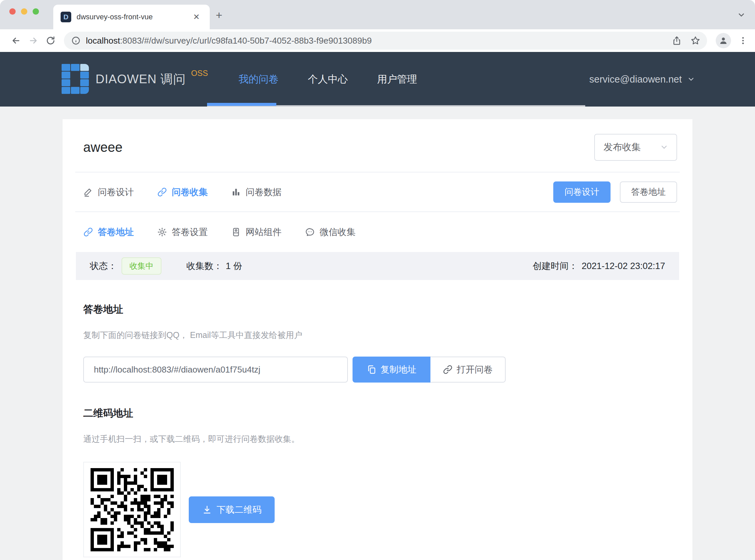 The height and width of the screenshot is (560, 755). Describe the element at coordinates (234, 266) in the screenshot. I see `collect-count-value: 1 份` at that location.